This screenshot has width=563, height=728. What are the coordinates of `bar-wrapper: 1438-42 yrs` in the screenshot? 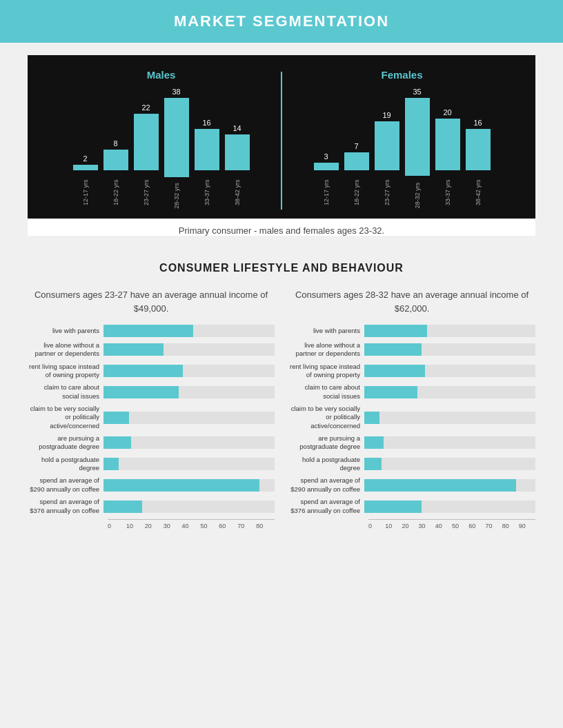 It's located at (237, 150).